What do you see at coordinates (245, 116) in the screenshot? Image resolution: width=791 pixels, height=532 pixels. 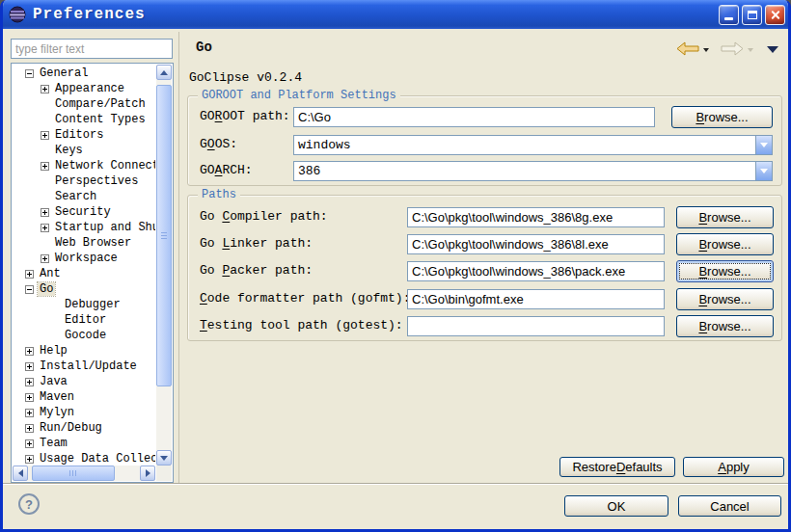 I see `goroot-path-label: GOROOT path:` at bounding box center [245, 116].